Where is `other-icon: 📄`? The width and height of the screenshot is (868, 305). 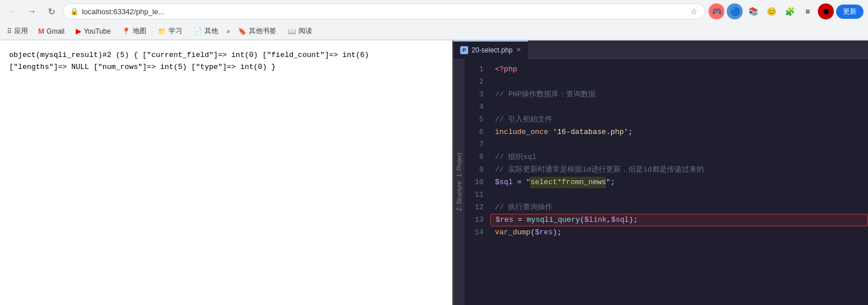
other-icon: 📄 is located at coordinates (198, 31).